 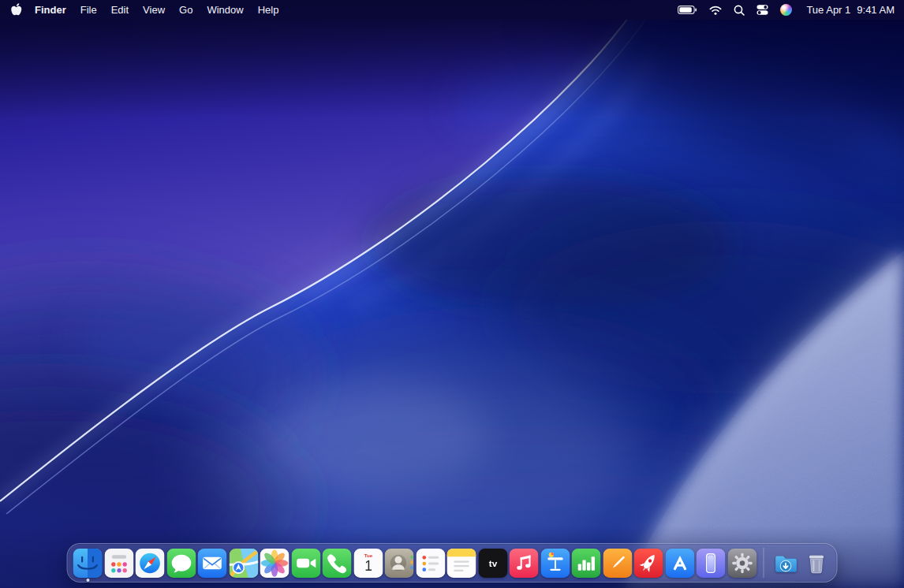 What do you see at coordinates (648, 563) in the screenshot?
I see `dock-item-games` at bounding box center [648, 563].